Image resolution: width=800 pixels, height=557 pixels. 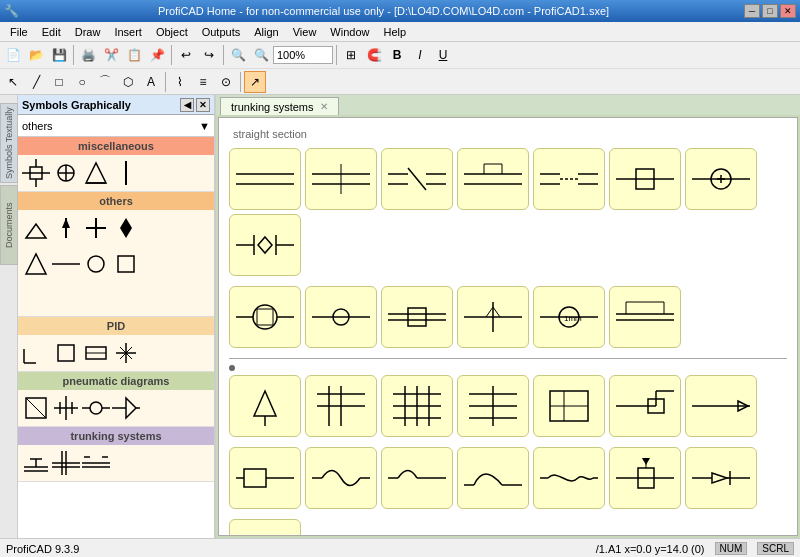 I want to click on tab-symbols-textually: Symbols Textually, so click(x=9, y=143).